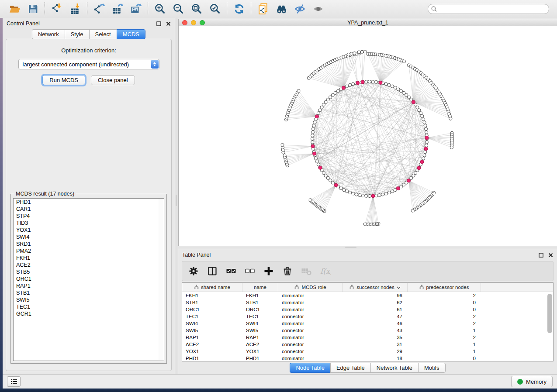 The height and width of the screenshot is (392, 557). Describe the element at coordinates (178, 9) in the screenshot. I see `zoom-out-icon` at that location.